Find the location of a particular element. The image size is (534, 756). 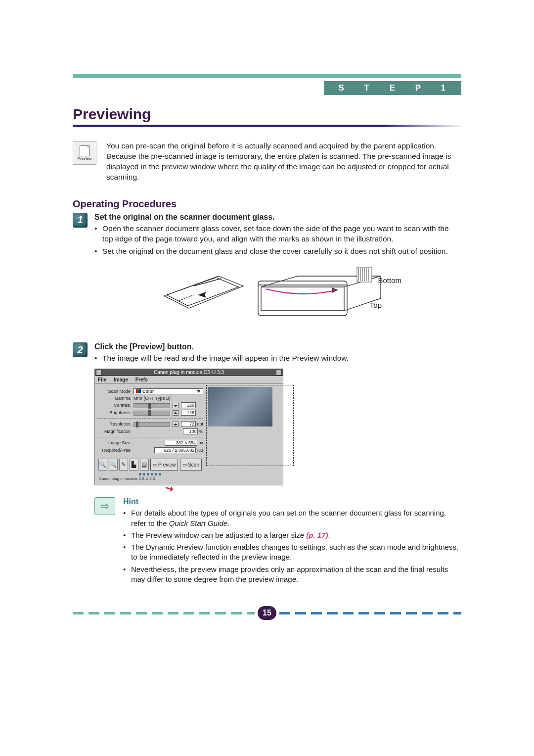

preview-icon: Preview is located at coordinates (85, 153).